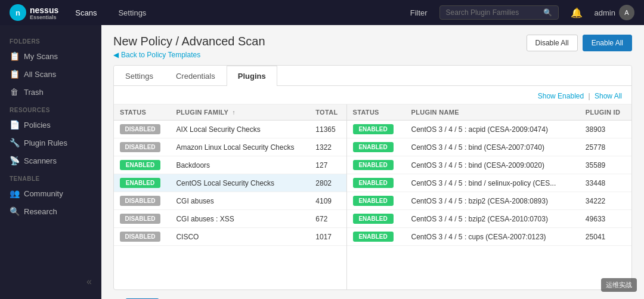 The height and width of the screenshot is (299, 644). What do you see at coordinates (328, 147) in the screenshot?
I see `total-cell: 1322` at bounding box center [328, 147].